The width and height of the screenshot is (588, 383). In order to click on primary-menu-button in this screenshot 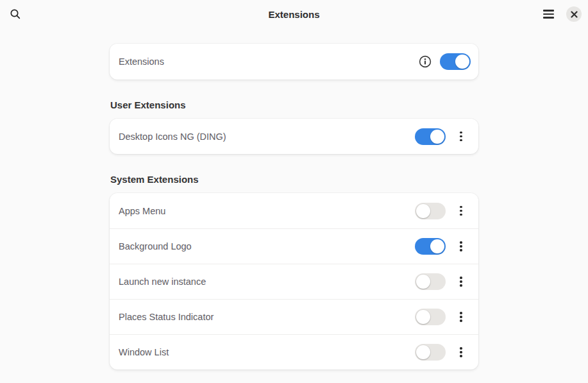, I will do `click(548, 14)`.